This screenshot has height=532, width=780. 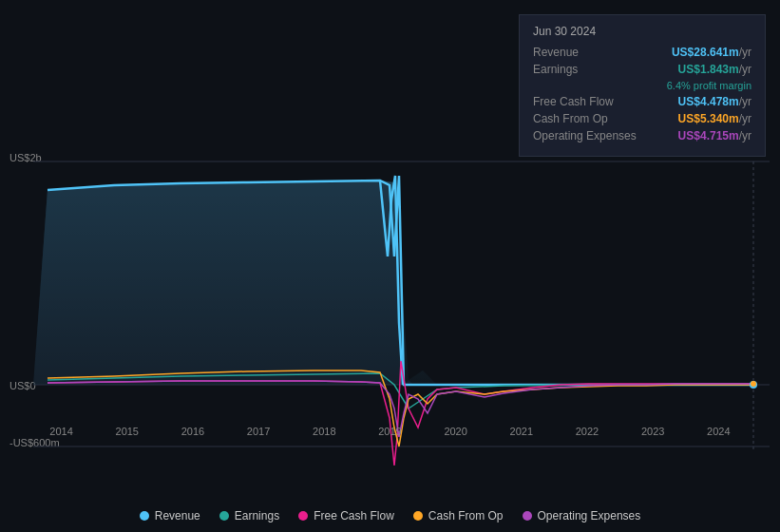 What do you see at coordinates (249, 516) in the screenshot?
I see `legend-earnings: Earnings` at bounding box center [249, 516].